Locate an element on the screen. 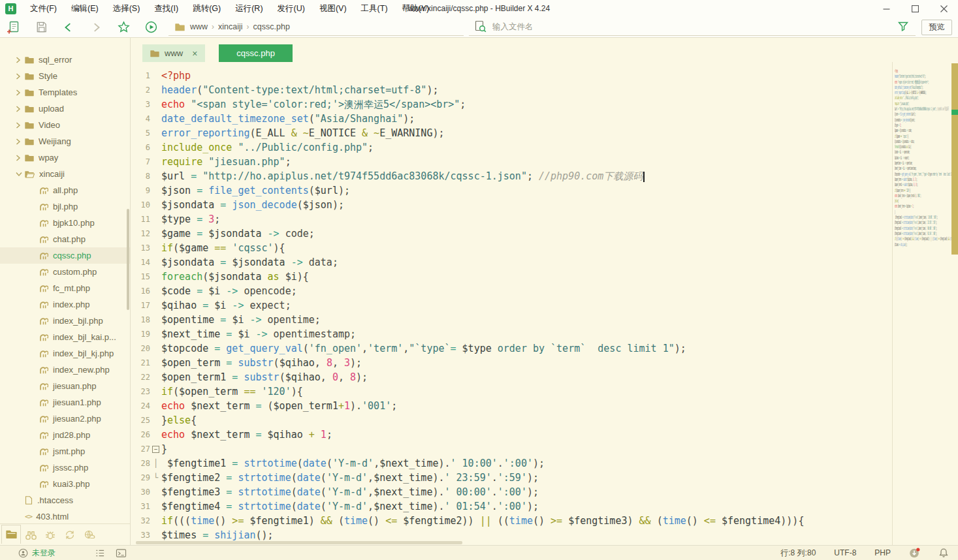 This screenshot has height=560, width=958. tree-item-wpay: wpay is located at coordinates (65, 158).